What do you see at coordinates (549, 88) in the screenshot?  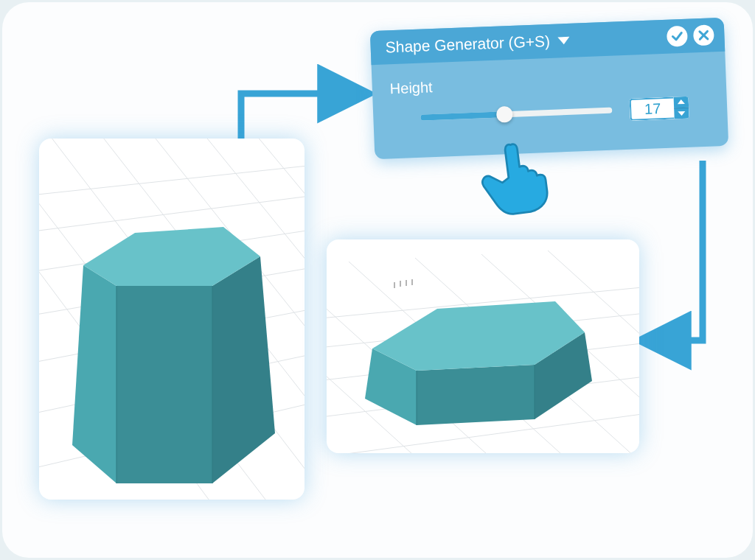 I see `shape-generator-panel: Shape Generator (G+S) Height` at bounding box center [549, 88].